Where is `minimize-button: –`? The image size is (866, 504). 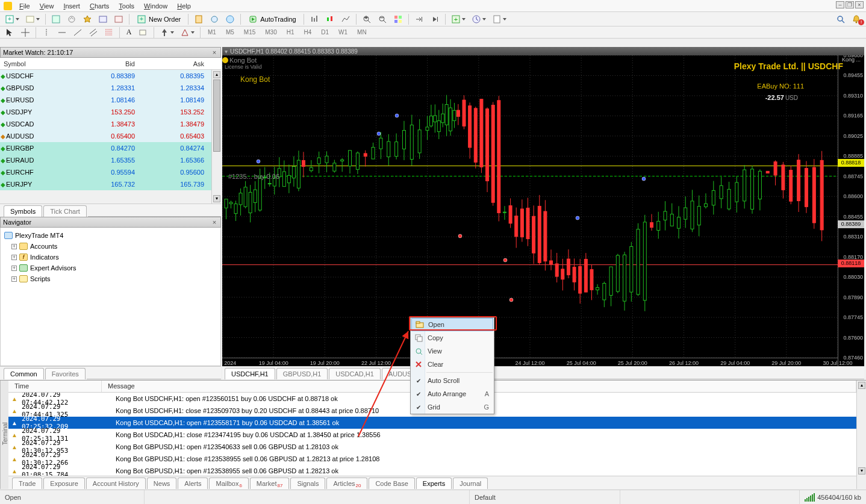
minimize-button: – is located at coordinates (840, 5).